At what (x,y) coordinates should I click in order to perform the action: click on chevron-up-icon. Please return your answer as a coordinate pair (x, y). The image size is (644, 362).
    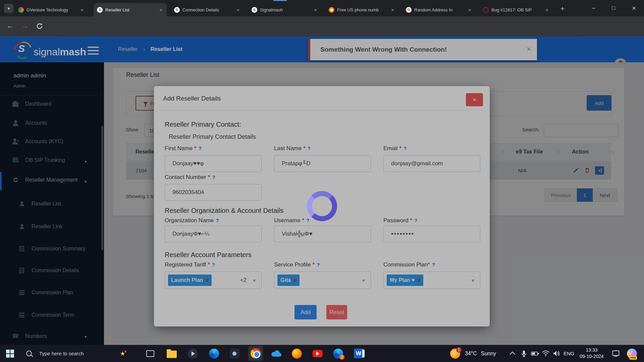
    Looking at the image, I should click on (513, 354).